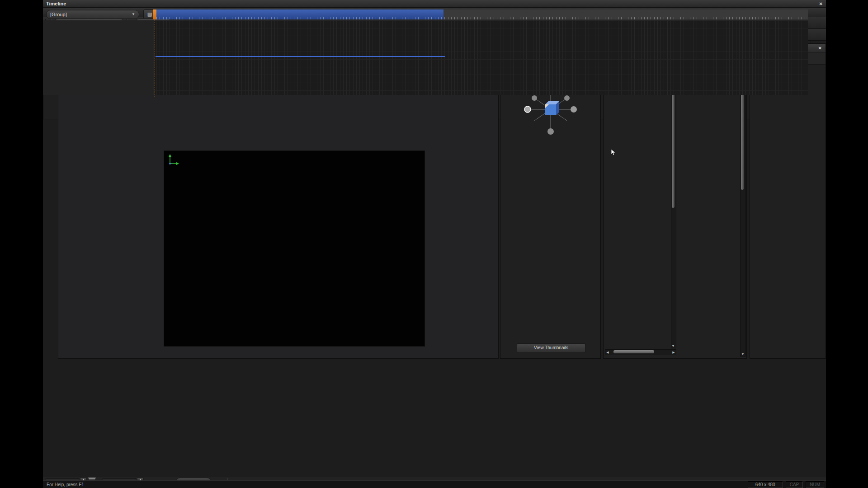  Describe the element at coordinates (99, 58) in the screenshot. I see `track-list` at that location.